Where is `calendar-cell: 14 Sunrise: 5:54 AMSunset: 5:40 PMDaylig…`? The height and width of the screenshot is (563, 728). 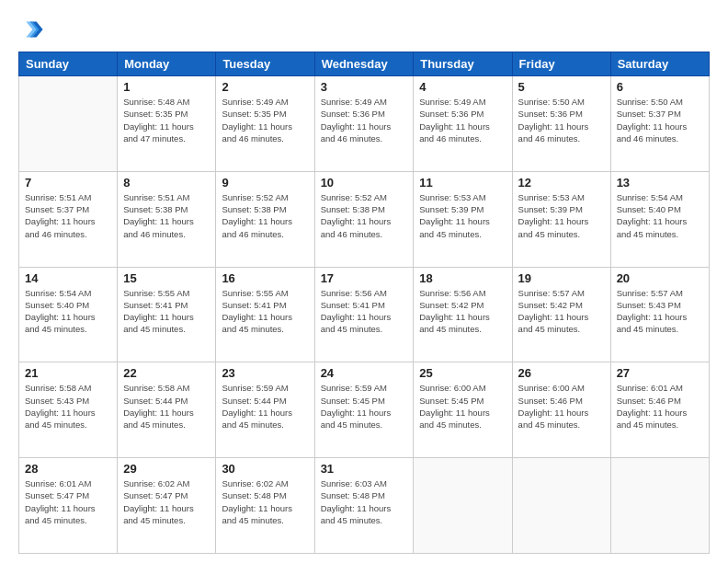 calendar-cell: 14 Sunrise: 5:54 AMSunset: 5:40 PMDaylig… is located at coordinates (68, 315).